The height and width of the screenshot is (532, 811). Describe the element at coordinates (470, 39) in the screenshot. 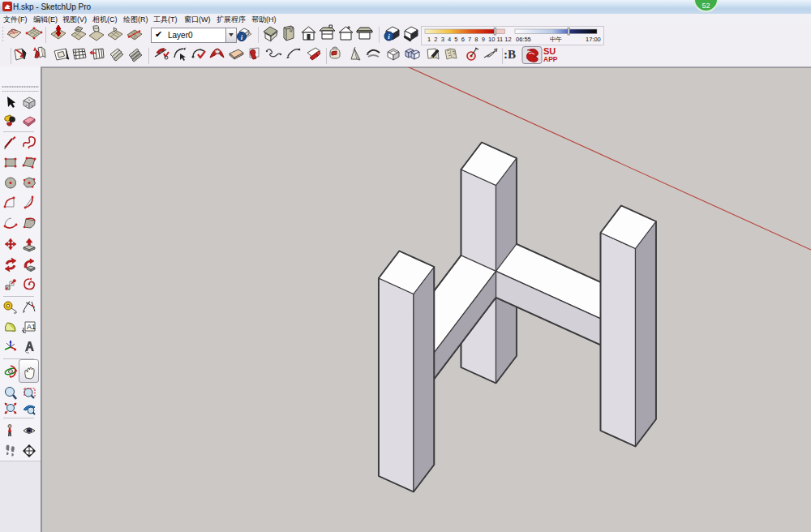

I see `svg-text:1 2 3 4 5 6 7 8 9 10: 1 2 3 4 5 6 7 8 9 10 11 12` at that location.